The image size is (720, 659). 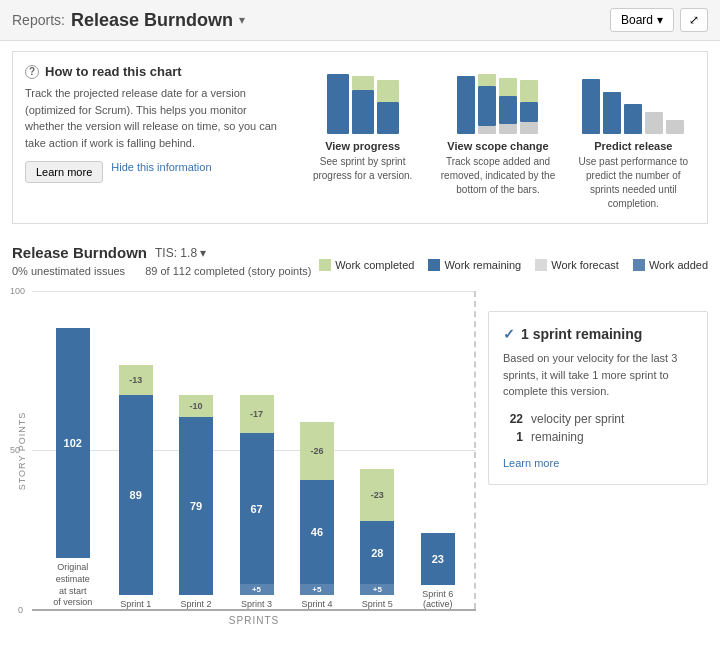 I want to click on legend-remaining-icon, so click(x=434, y=265).